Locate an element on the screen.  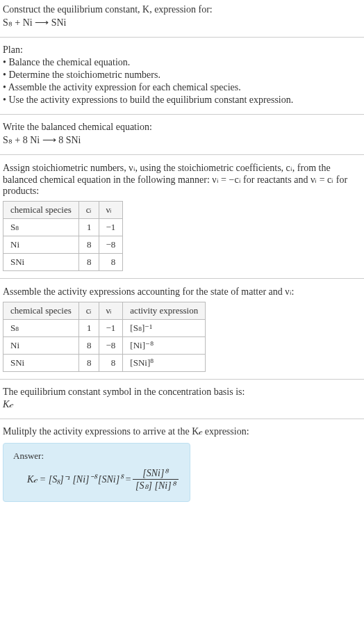
symbol-section: The equilibrium constant symbol in the c… is located at coordinates (182, 399).